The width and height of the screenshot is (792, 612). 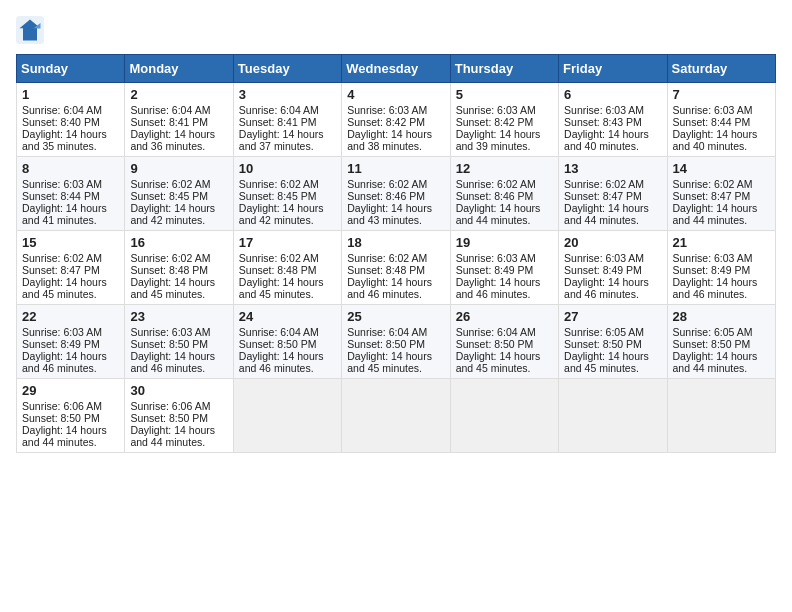 I want to click on calendar-cell: 15Sunrise: 6:02 AMSunset: 8:47 PMDayligh…, so click(x=71, y=268).